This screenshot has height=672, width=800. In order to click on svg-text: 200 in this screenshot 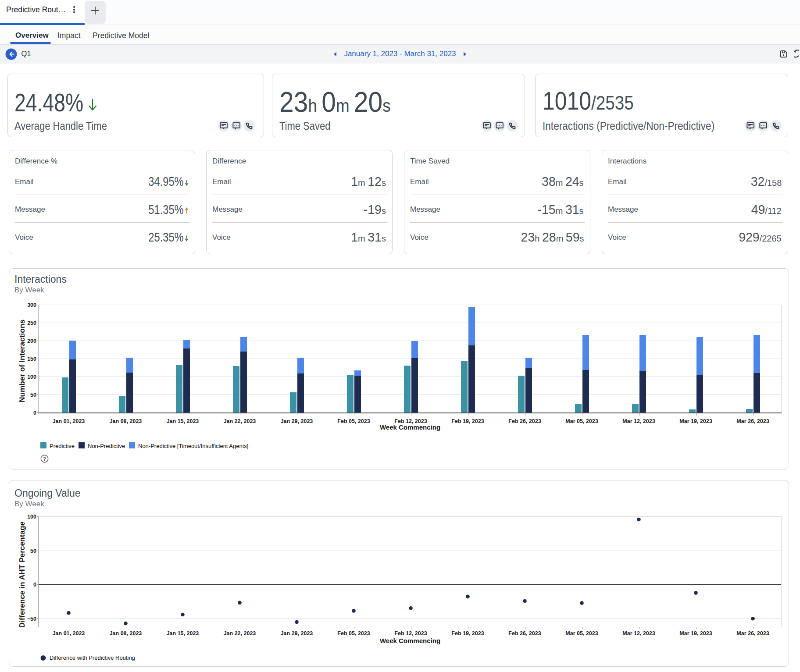, I will do `click(32, 341)`.